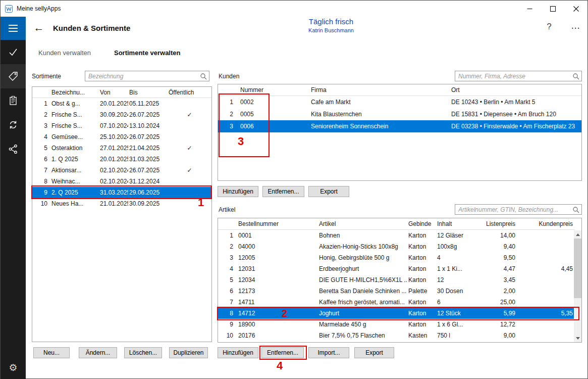 The height and width of the screenshot is (379, 588). Describe the element at coordinates (13, 101) in the screenshot. I see `sidebar-item-clipboard` at that location.